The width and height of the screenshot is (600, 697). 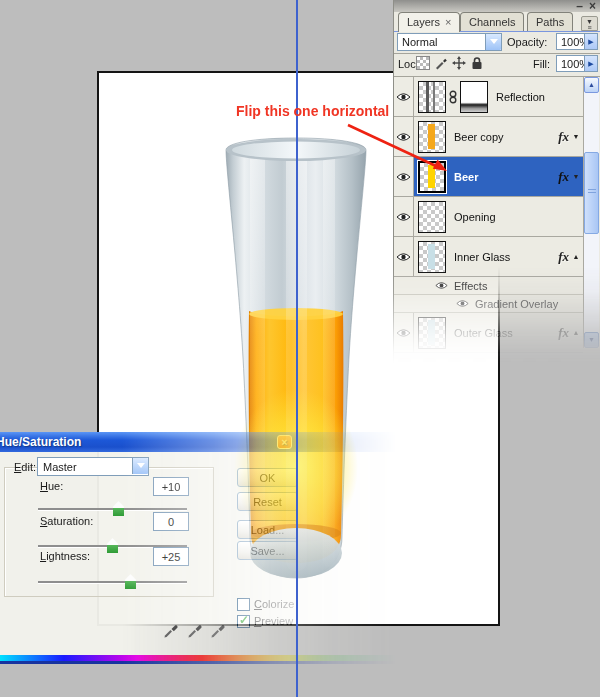 I want to click on tab-layers: Layers×, so click(x=429, y=22).